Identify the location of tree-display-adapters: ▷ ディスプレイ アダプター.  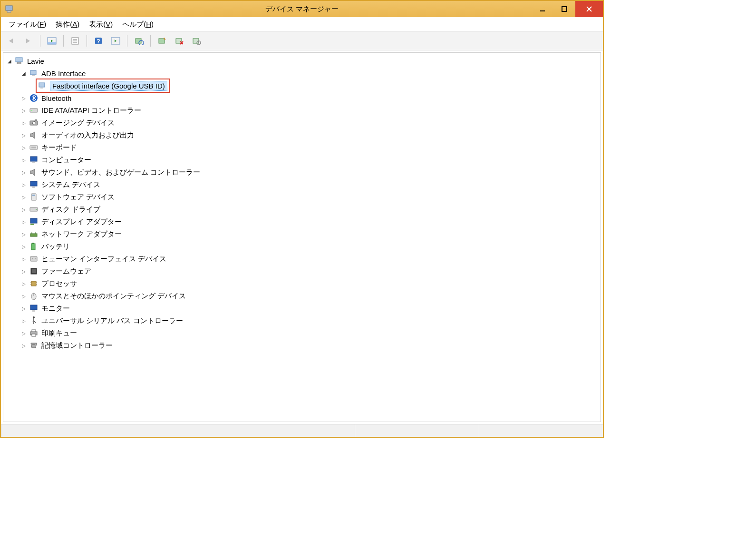
(303, 222).